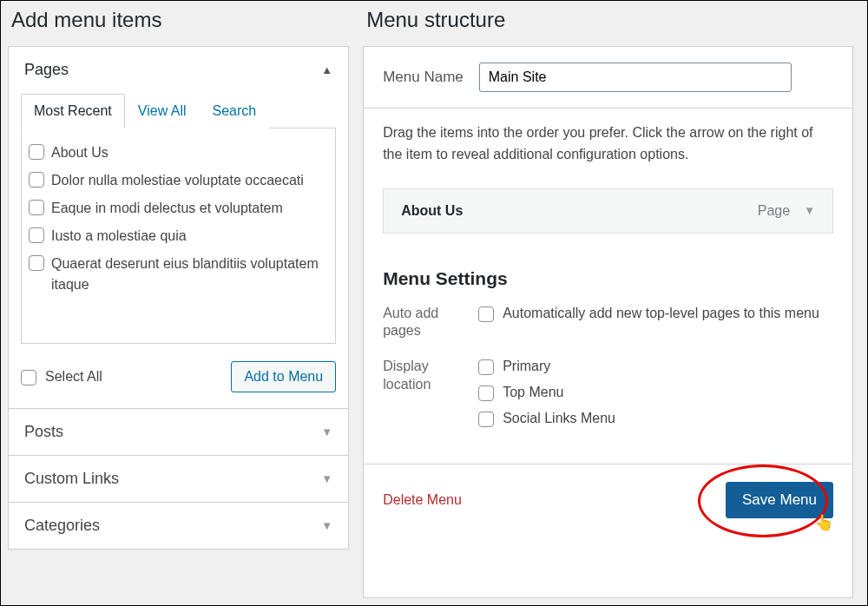 The image size is (868, 606). I want to click on location-text: Social Links Menu, so click(559, 418).